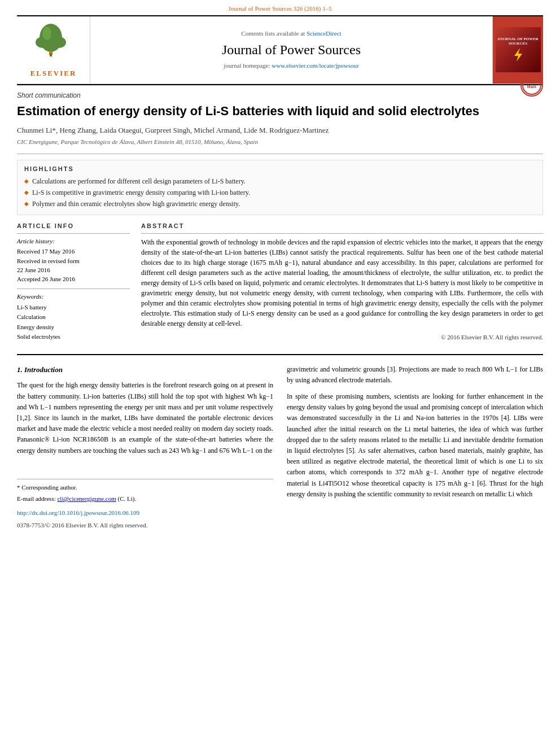 Image resolution: width=560 pixels, height=747 pixels. I want to click on keywords-title: Keywords:, so click(73, 297).